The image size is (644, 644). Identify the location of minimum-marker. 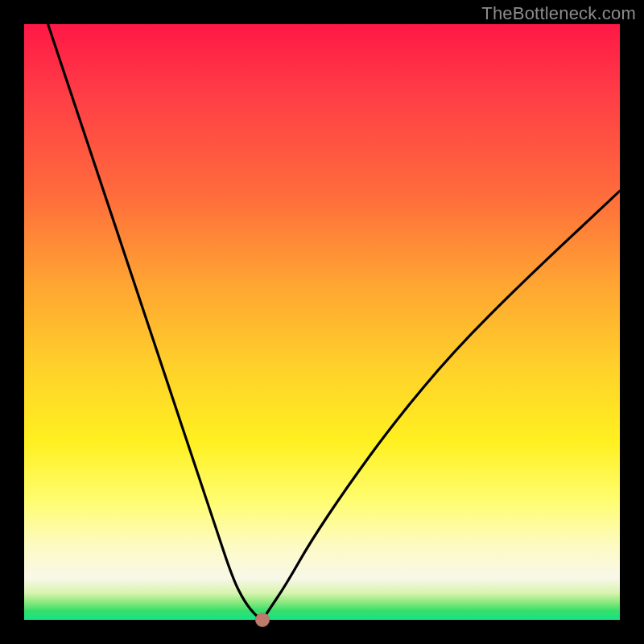
(262, 620).